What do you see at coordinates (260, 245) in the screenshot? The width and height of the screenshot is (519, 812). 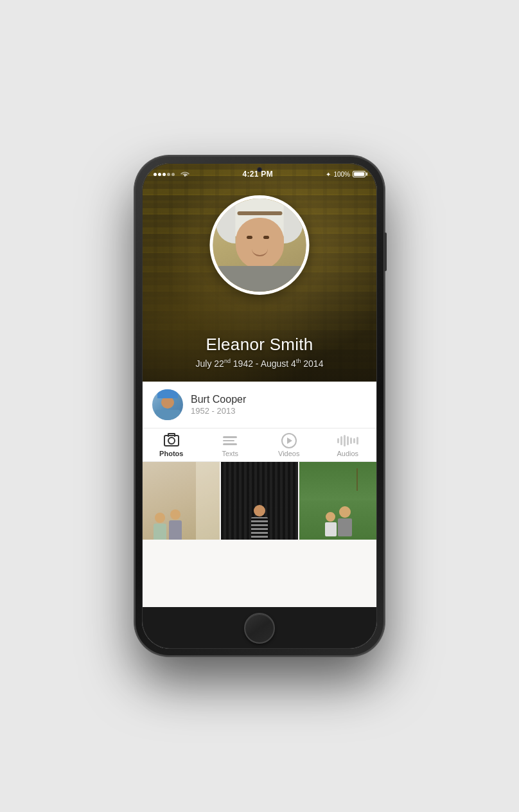 I see `profile-avatar` at bounding box center [260, 245].